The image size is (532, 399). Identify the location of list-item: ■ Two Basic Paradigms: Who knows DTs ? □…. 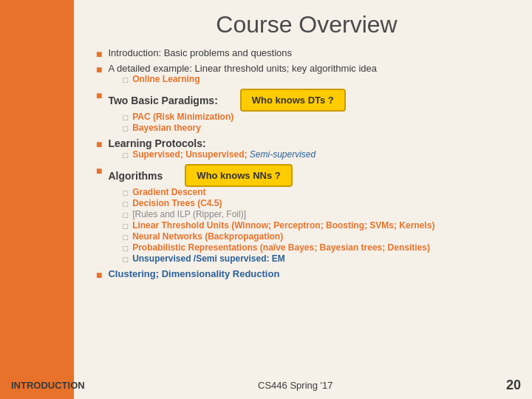
(307, 112).